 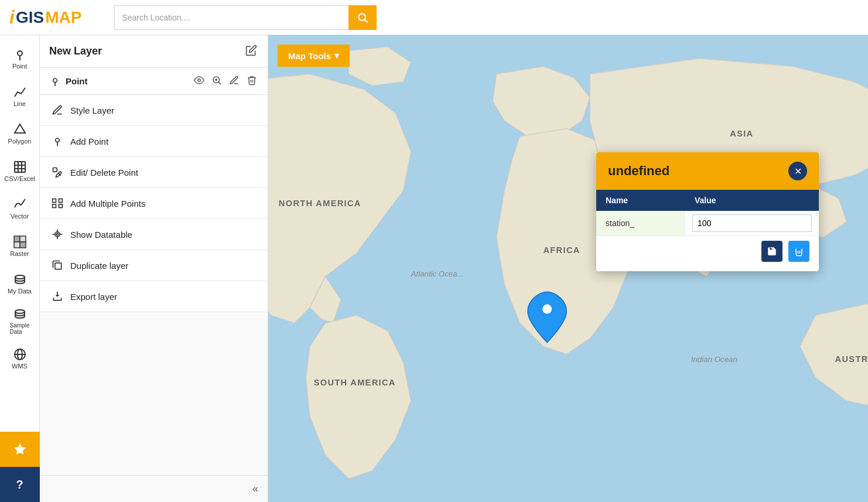 I want to click on layer-zoom-button, so click(x=217, y=81).